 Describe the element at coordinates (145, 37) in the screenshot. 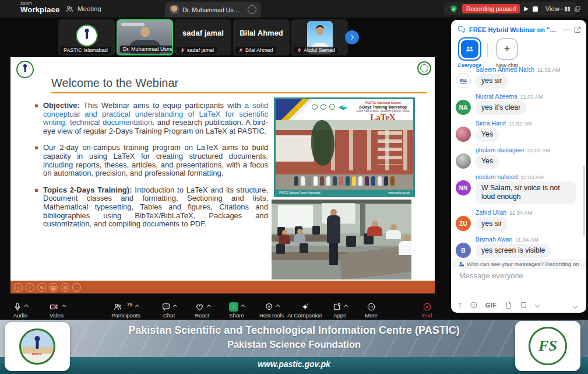

I see `video-tile-dr-muhammad-usman: Dr. Muhammad Usman` at that location.